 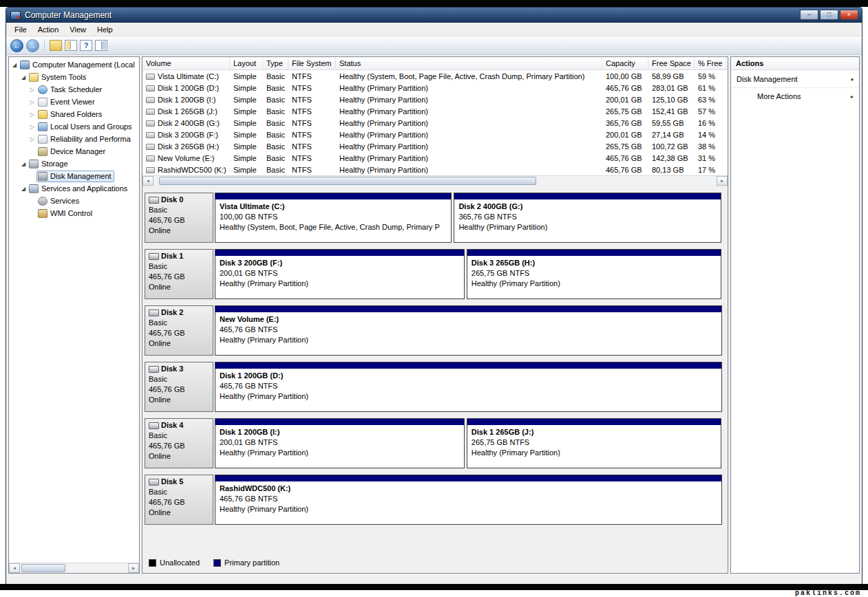 What do you see at coordinates (74, 176) in the screenshot?
I see `tree-item-disk-management: Disk Management` at bounding box center [74, 176].